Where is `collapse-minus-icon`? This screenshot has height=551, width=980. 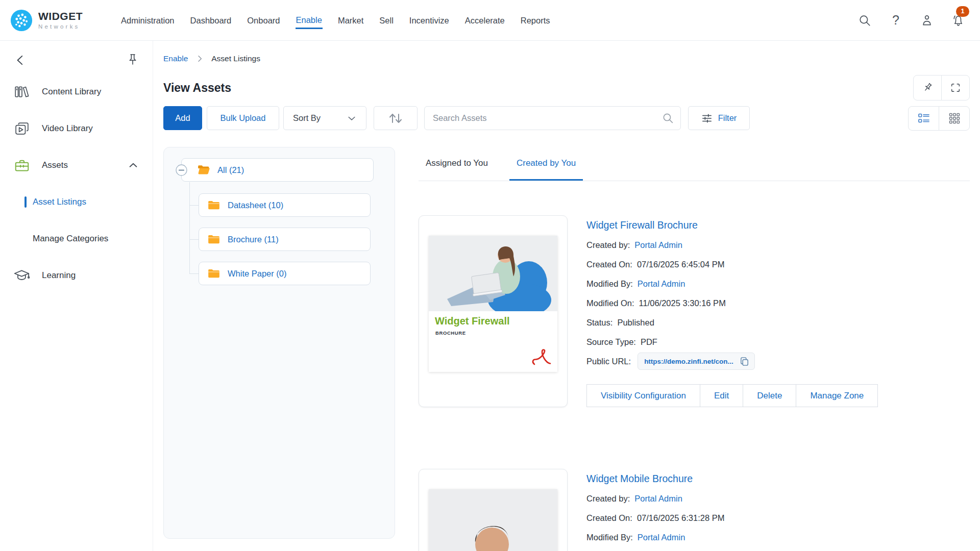
collapse-minus-icon is located at coordinates (182, 170).